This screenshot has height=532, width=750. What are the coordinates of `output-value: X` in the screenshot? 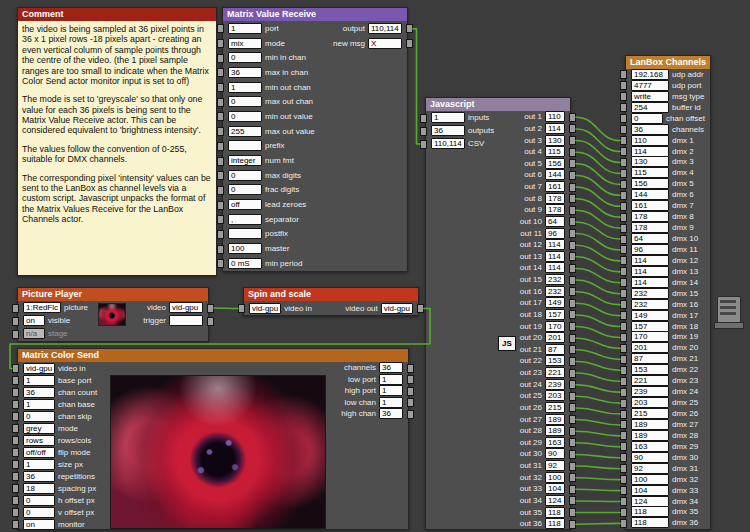 It's located at (385, 44).